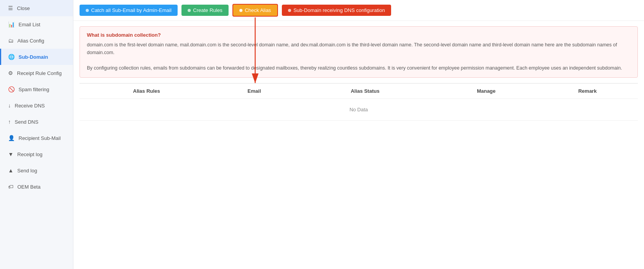  I want to click on sidebar-icon-send-log: ▲, so click(11, 170).